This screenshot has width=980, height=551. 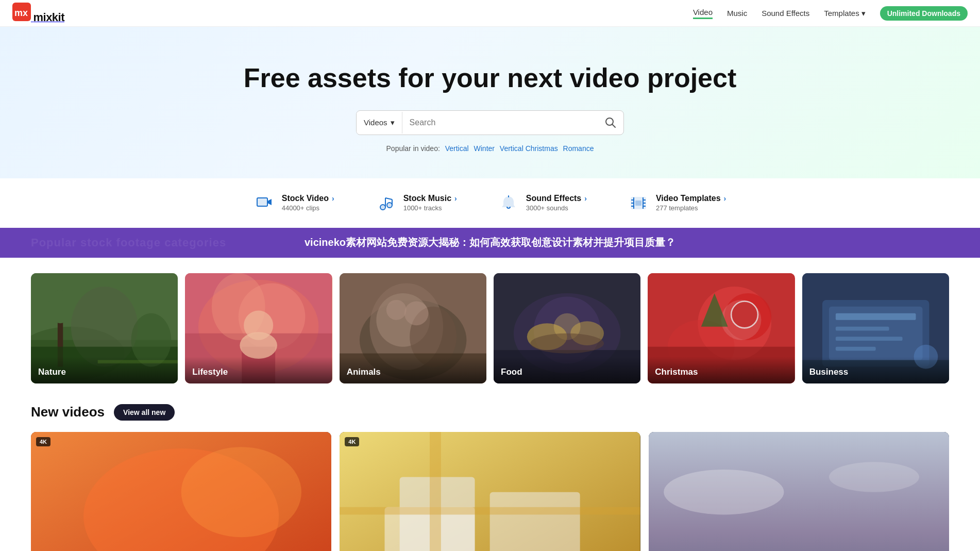 I want to click on stat-sound-count: 3000+ sounds, so click(x=556, y=208).